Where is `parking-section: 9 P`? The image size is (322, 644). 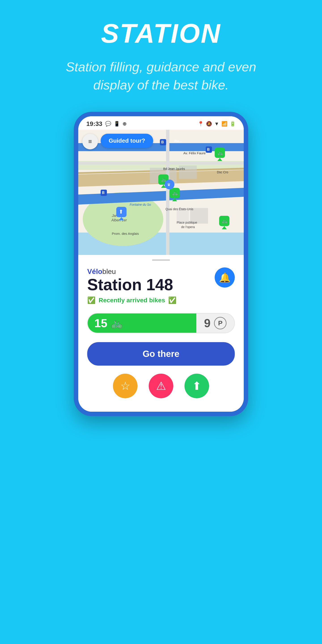 parking-section: 9 P is located at coordinates (215, 323).